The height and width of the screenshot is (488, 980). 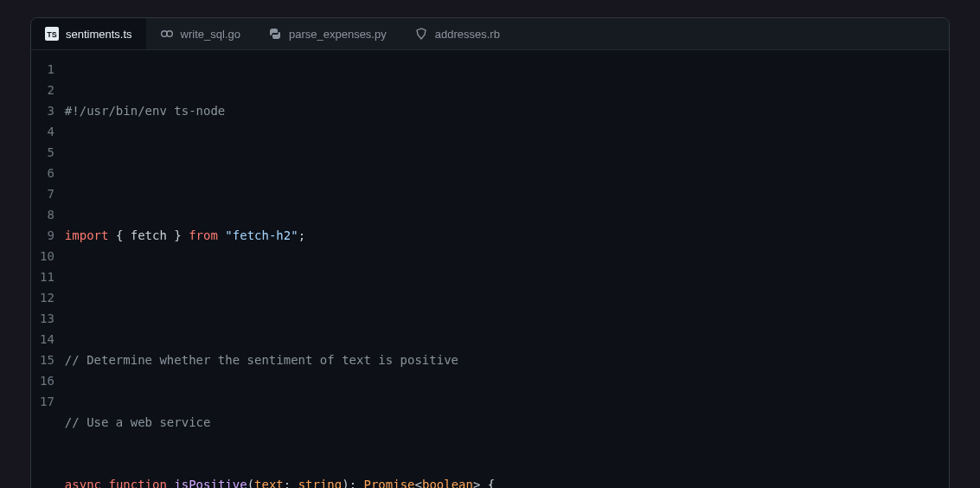 I want to click on code-line: async function isPositive(text: string):…, so click(x=507, y=481).